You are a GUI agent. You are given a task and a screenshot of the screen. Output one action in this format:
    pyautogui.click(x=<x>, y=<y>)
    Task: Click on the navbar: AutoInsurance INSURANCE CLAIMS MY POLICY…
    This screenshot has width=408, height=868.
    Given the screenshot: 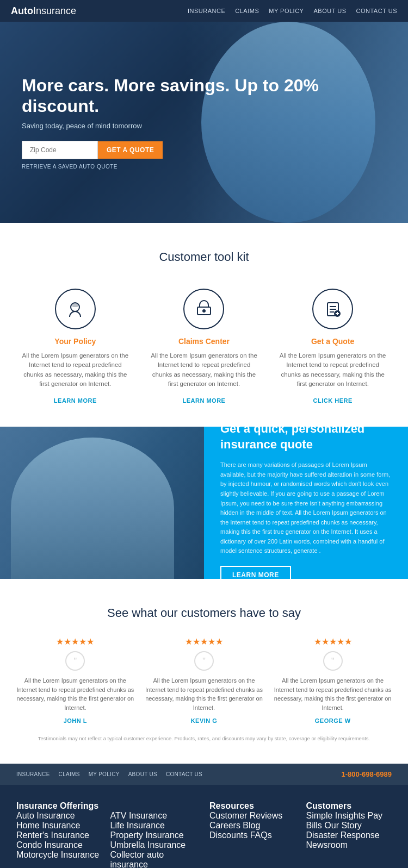 What is the action you would take?
    pyautogui.click(x=204, y=11)
    